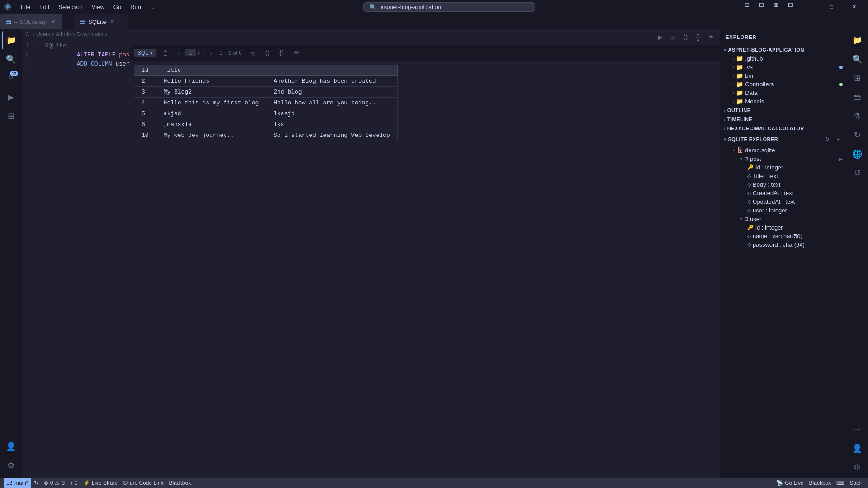 This screenshot has width=868, height=488. I want to click on query-eye-btn: 👁, so click(296, 53).